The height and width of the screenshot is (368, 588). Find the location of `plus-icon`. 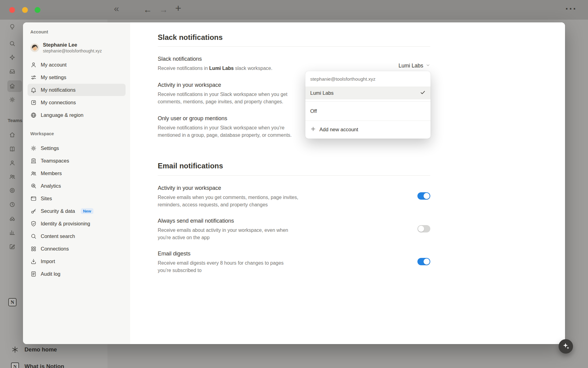

plus-icon is located at coordinates (313, 129).